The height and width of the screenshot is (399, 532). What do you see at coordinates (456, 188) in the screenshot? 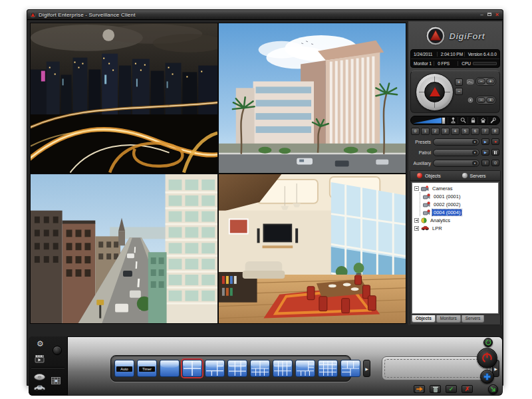
I see `tree-item-cameras: Cameras` at bounding box center [456, 188].